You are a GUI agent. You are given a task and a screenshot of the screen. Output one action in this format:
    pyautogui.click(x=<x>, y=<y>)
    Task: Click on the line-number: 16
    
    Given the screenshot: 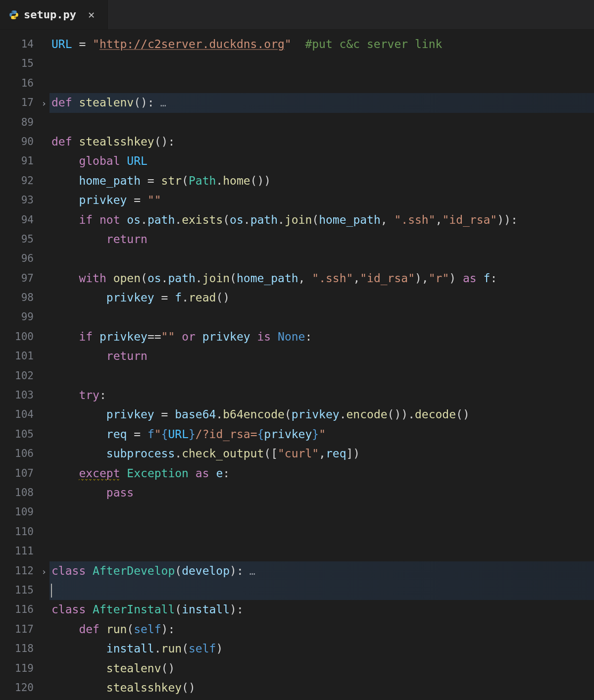 What is the action you would take?
    pyautogui.click(x=19, y=83)
    